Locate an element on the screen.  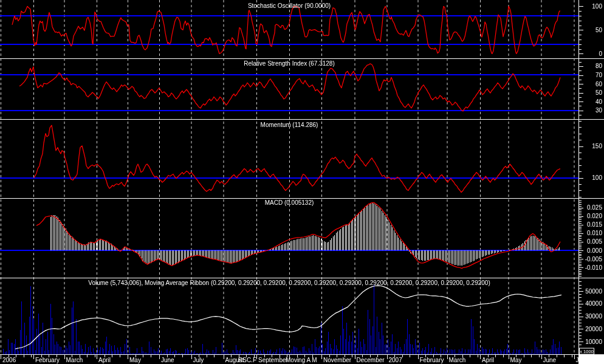
y-tick-label: 80 is located at coordinates (599, 66).